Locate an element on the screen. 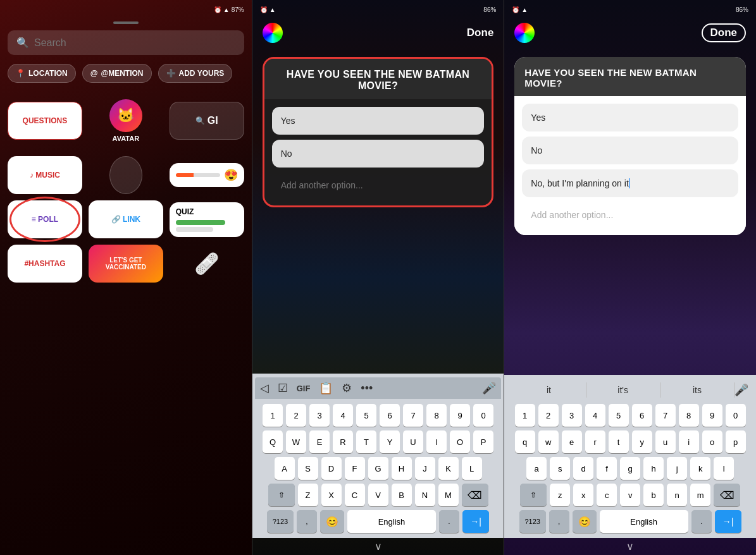  sticker-item-hashtag: #HASHTAG is located at coordinates (45, 264).